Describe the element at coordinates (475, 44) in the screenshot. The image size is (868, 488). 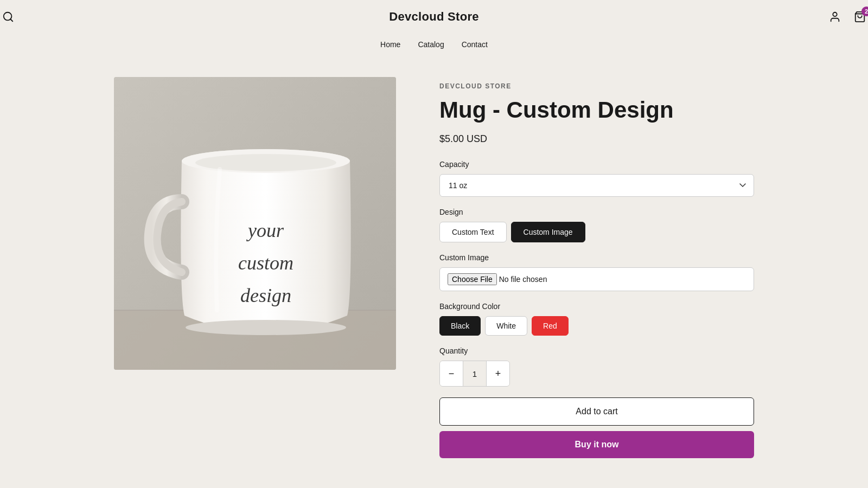
I see `nav-contact: Contact` at that location.